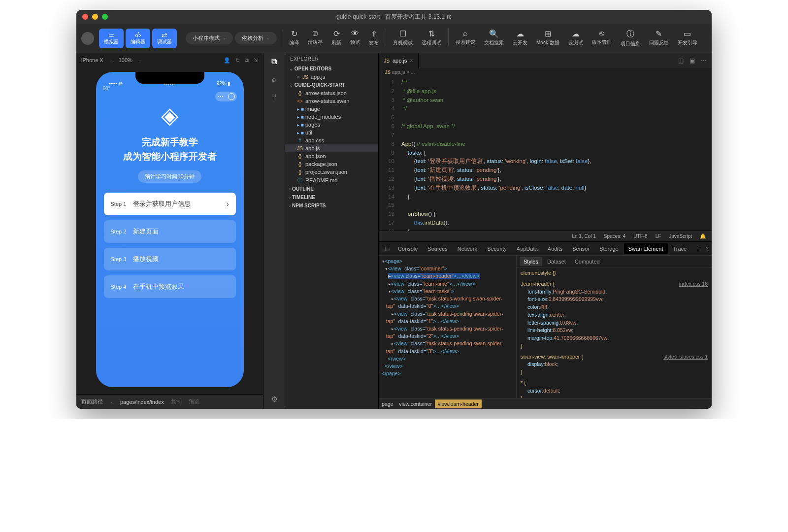  Describe the element at coordinates (704, 61) in the screenshot. I see `more-icon: ⋯` at that location.